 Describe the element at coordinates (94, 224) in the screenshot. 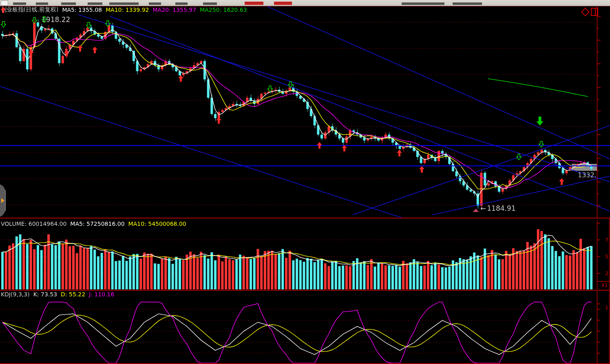

I see `volume-header: VOLUME: 60014964.00 MA5: 57250816.00 MA1…` at that location.